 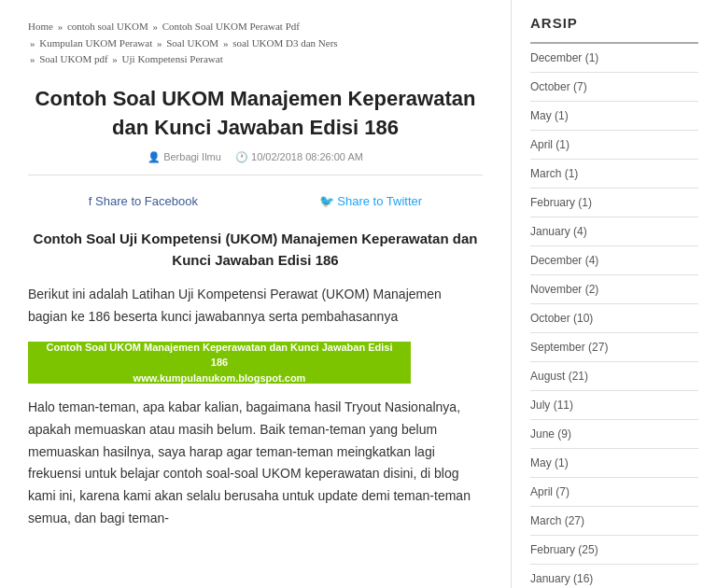 I want to click on archive-link: April (1), so click(x=550, y=145).